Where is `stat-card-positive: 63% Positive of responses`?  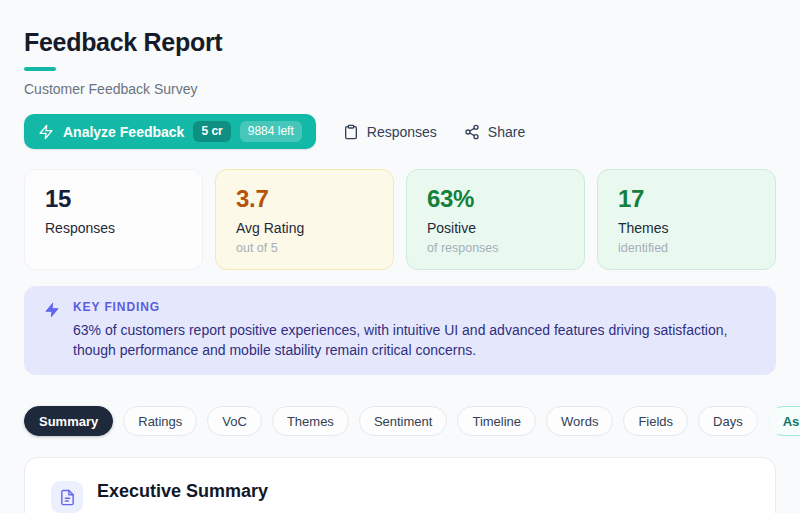
stat-card-positive: 63% Positive of responses is located at coordinates (496, 220).